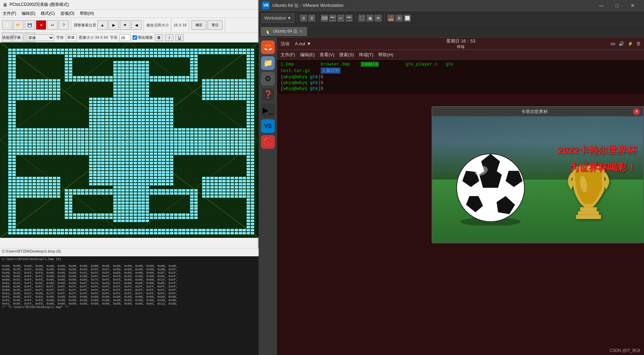 The image size is (644, 355). I want to click on csdn-watermark: CSDN @IT_阿冰, so click(625, 351).